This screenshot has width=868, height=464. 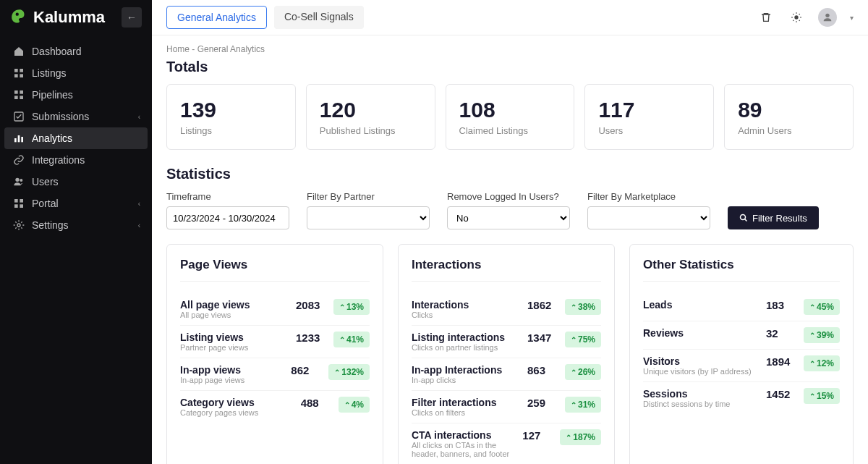 What do you see at coordinates (464, 450) in the screenshot?
I see `stat-subtitle: All clicks on CTAs in the header, banner…` at bounding box center [464, 450].